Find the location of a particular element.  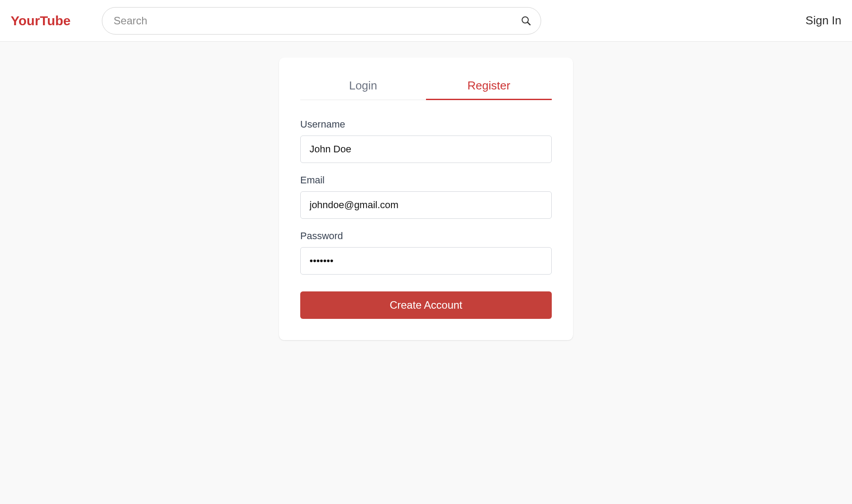

logo: YourTube is located at coordinates (41, 21).